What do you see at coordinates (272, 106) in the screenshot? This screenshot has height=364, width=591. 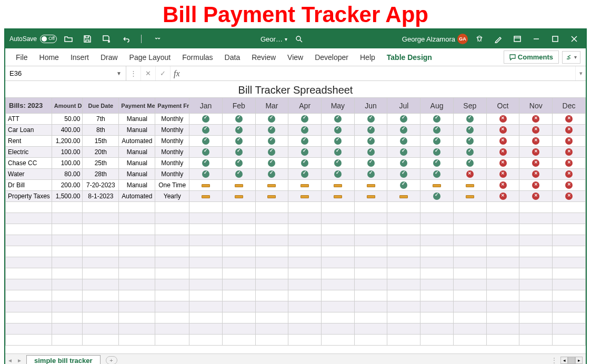 I see `header-month-mar: Mar` at bounding box center [272, 106].